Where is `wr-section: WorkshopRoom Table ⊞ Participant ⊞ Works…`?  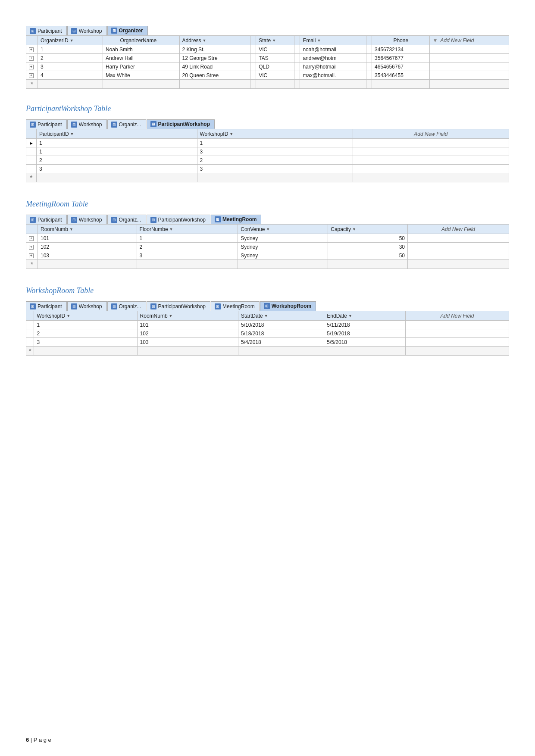
wr-section: WorkshopRoom Table ⊞ Participant ⊞ Works… is located at coordinates (267, 321).